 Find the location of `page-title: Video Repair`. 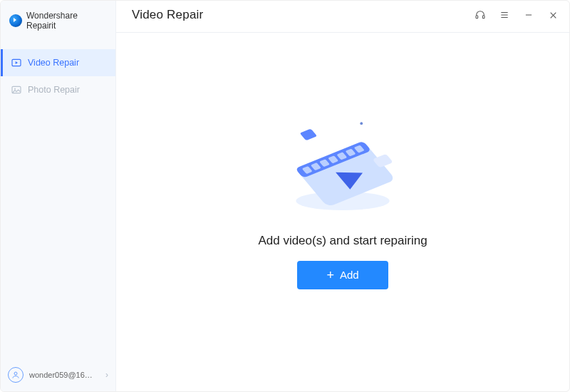

page-title: Video Repair is located at coordinates (167, 15).